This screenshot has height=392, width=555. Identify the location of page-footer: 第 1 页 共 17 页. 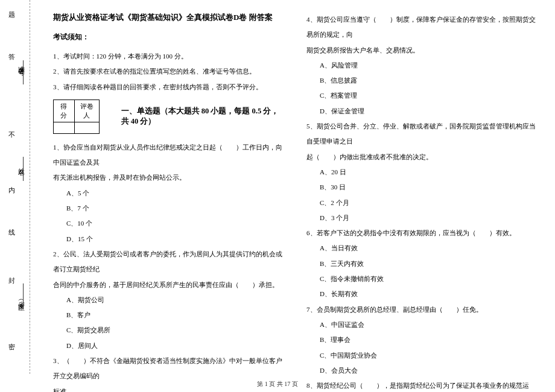
(278, 384).